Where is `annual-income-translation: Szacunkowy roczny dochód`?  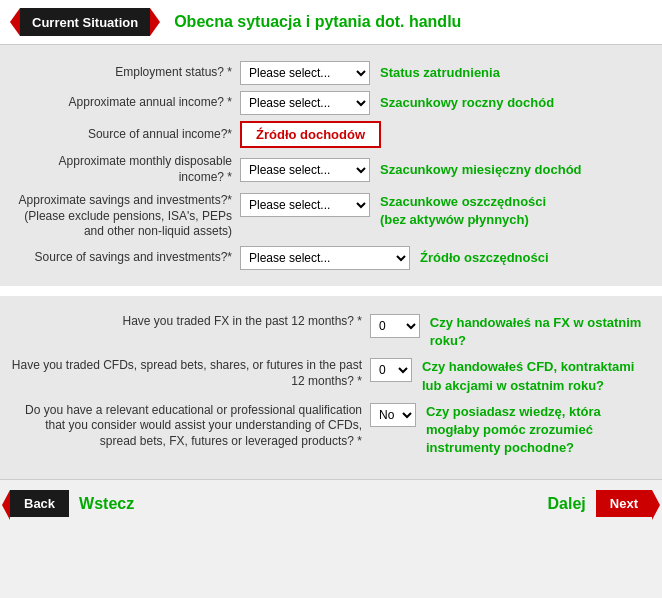
annual-income-translation: Szacunkowy roczny dochód is located at coordinates (467, 103).